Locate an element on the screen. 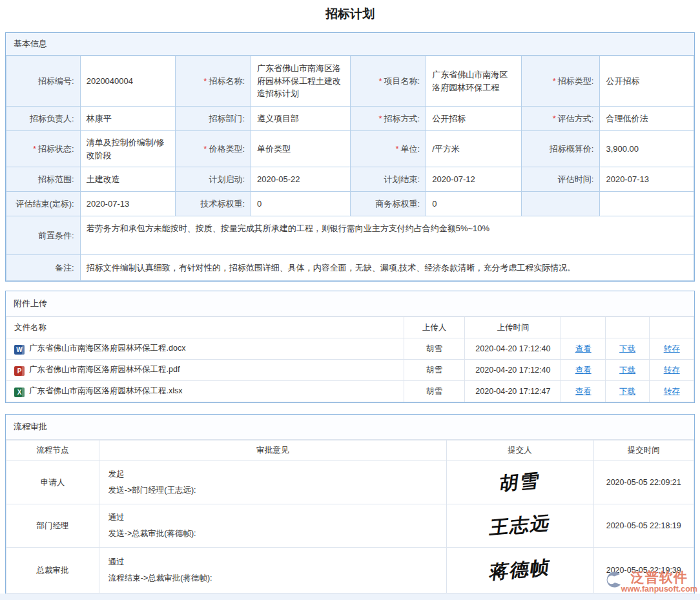  label-bid-status: *招标状态: is located at coordinates (44, 149).